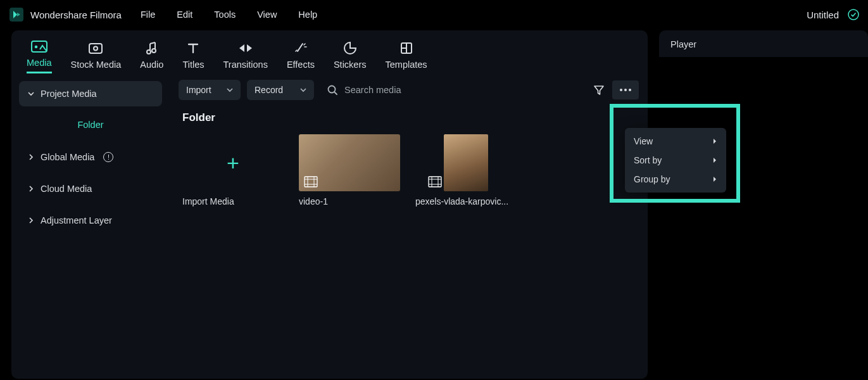  I want to click on stock-media-icon, so click(96, 48).